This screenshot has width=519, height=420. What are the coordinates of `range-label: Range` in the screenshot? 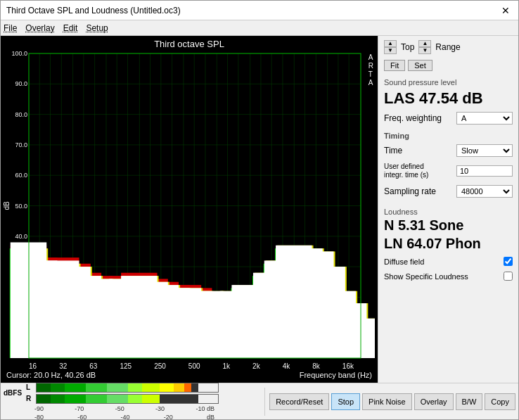 It's located at (447, 47).